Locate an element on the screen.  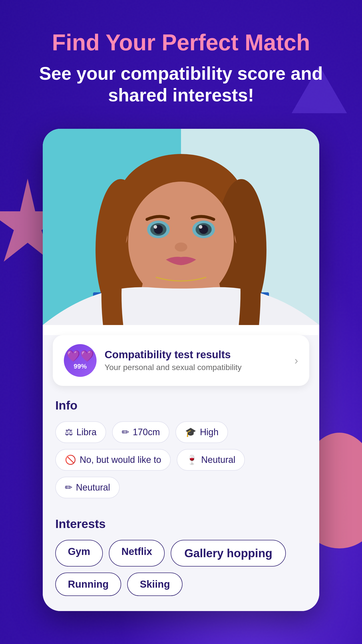
tag-height-label: 170cm is located at coordinates (146, 432).